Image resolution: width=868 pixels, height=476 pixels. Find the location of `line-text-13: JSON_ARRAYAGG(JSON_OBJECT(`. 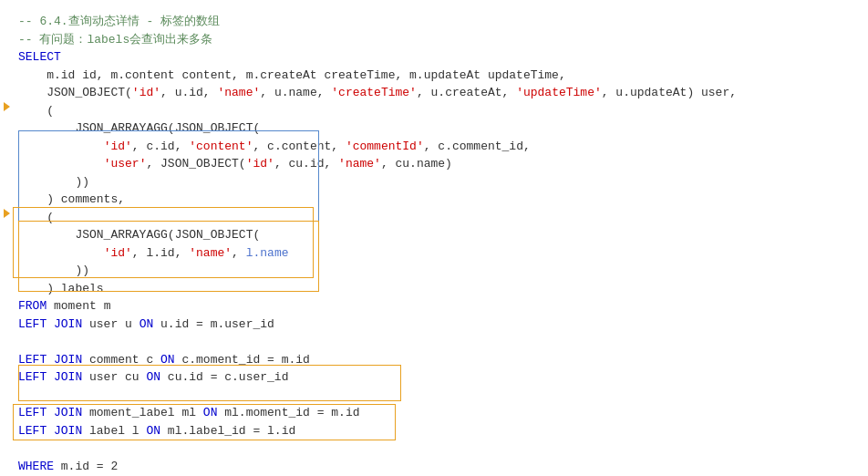

line-text-13: JSON_ARRAYAGG(JSON_OBJECT( is located at coordinates (439, 235).